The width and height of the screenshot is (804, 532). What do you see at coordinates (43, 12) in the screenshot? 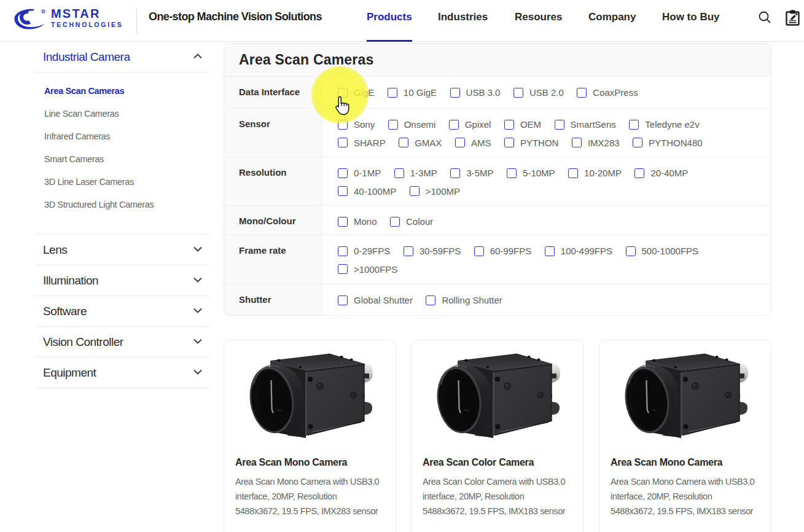
I see `svg-text: R` at bounding box center [43, 12].